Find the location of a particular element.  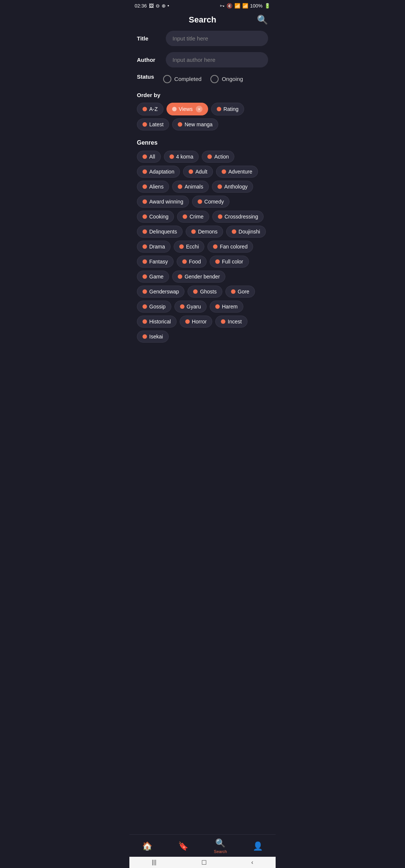

page-title: Search is located at coordinates (202, 20).